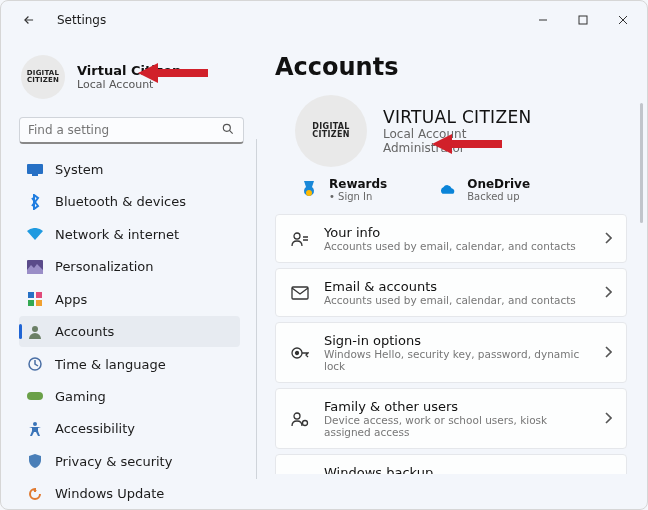 This screenshot has width=648, height=510. I want to click on sidebar-item-label: Privacy & security, so click(114, 462).